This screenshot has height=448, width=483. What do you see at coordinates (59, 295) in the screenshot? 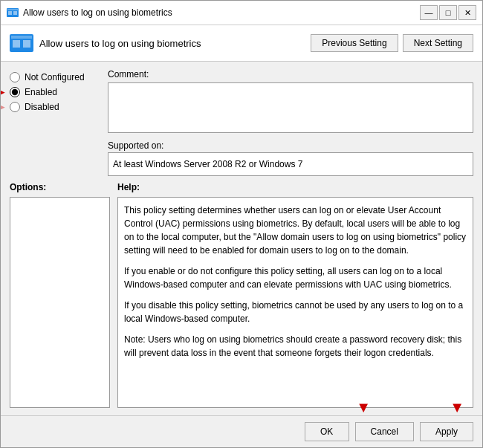
I see `options-pane: Options:` at bounding box center [59, 295].